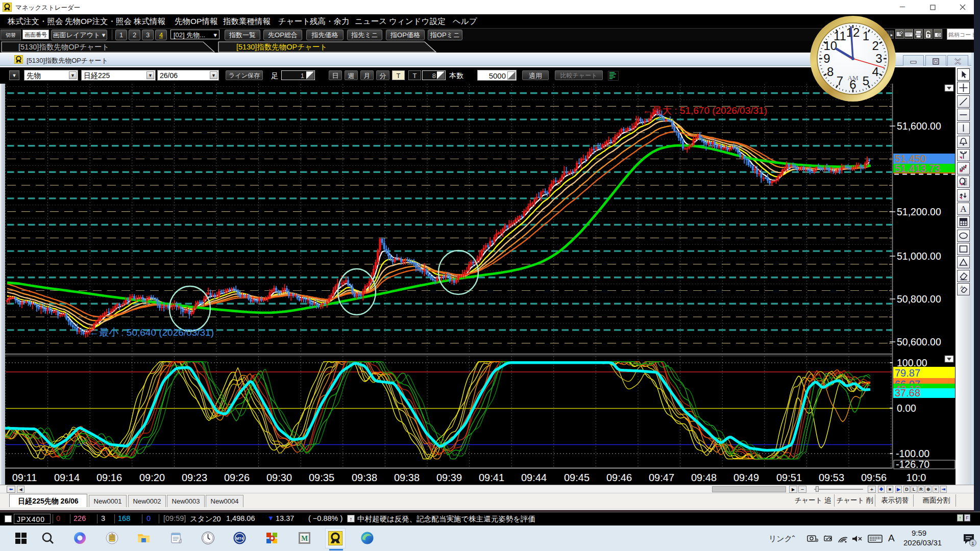 Image resolution: width=980 pixels, height=551 pixels. What do you see at coordinates (919, 342) in the screenshot?
I see `svg-text: 50,600.00` at bounding box center [919, 342].